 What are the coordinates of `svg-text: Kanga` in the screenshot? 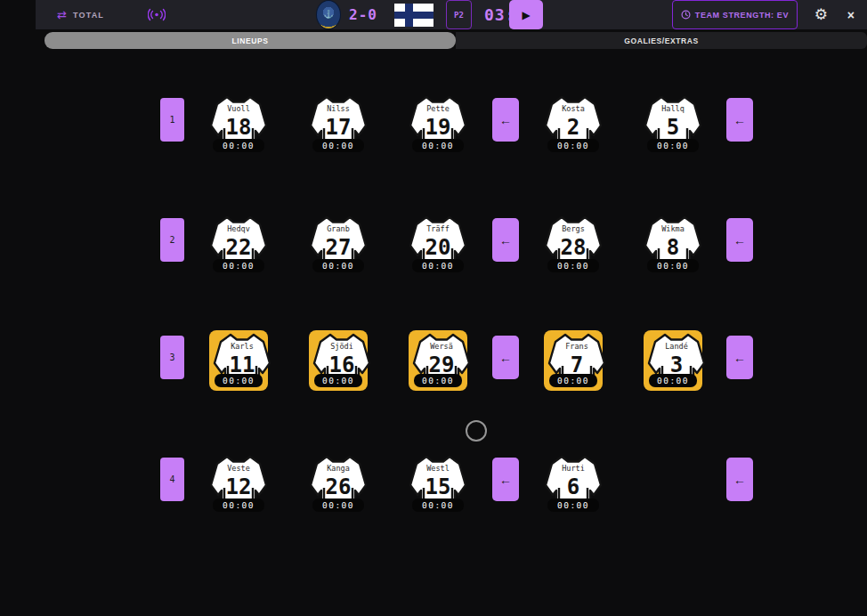 It's located at (338, 468).